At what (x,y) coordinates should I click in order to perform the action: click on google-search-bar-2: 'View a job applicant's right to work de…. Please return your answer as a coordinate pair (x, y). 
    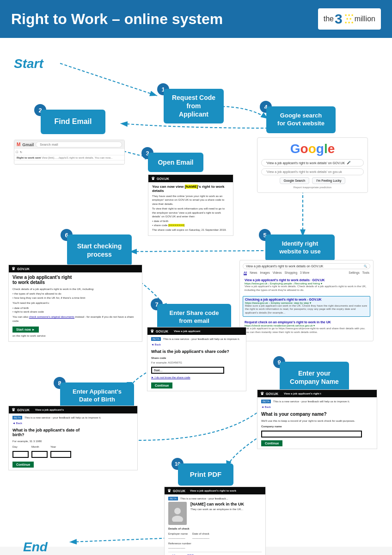
    Looking at the image, I should click on (312, 172).